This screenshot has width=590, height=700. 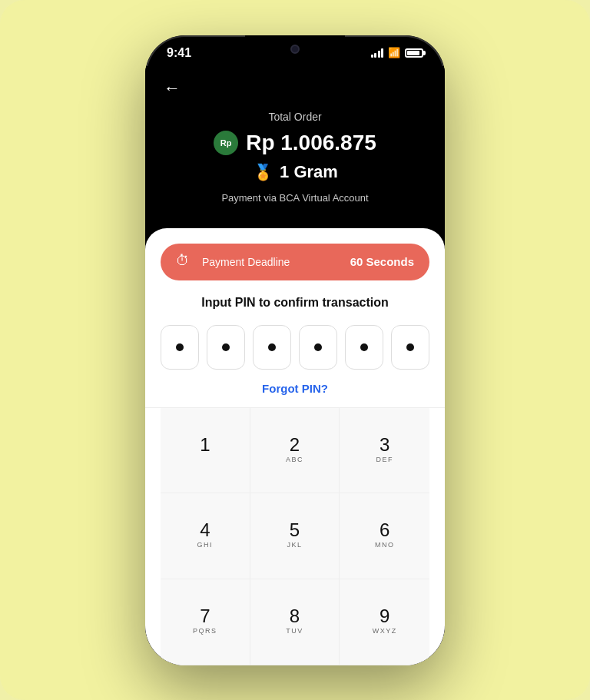 What do you see at coordinates (295, 88) in the screenshot?
I see `back-button: ←` at bounding box center [295, 88].